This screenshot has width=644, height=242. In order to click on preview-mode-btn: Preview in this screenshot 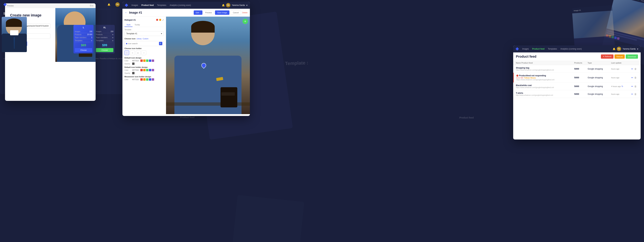, I will do `click(208, 13)`.